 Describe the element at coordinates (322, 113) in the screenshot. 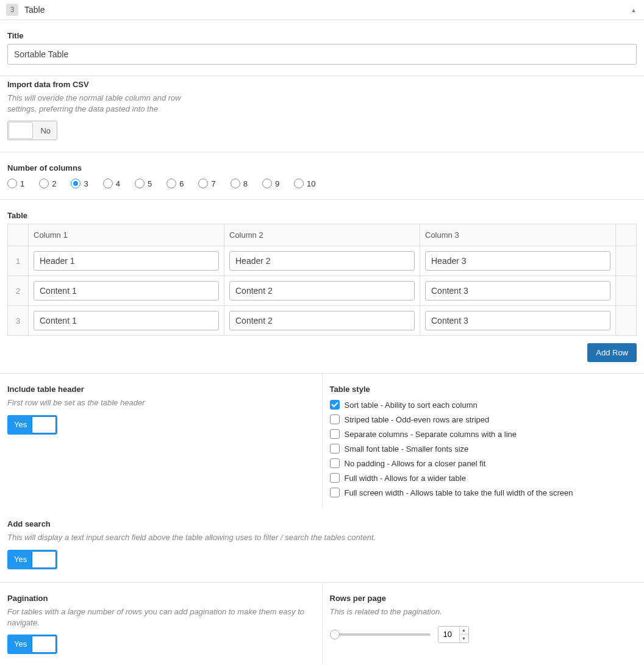

I see `csv-section: Import data from CSV This will overide t…` at that location.